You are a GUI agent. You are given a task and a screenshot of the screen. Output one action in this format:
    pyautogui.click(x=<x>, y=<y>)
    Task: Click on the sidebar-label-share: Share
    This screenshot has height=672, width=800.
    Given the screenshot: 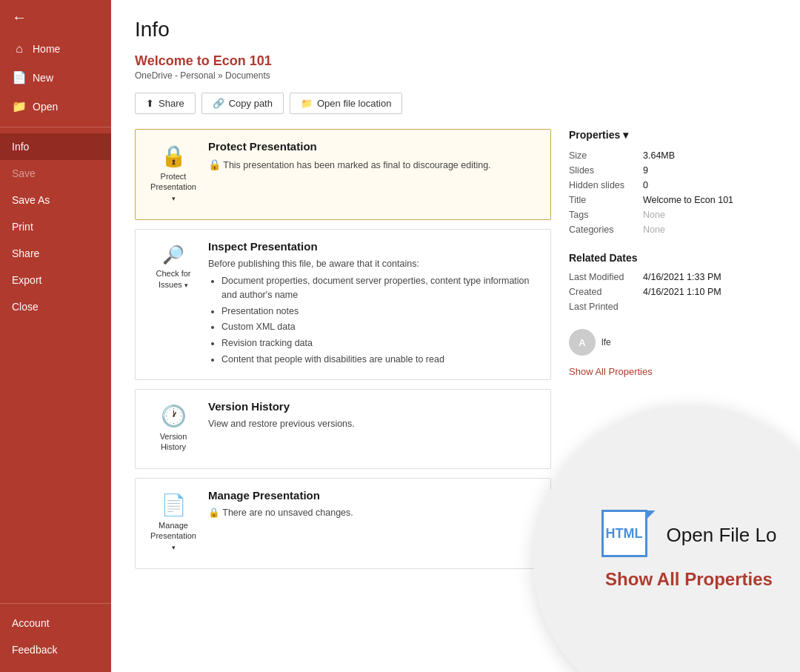 What is the action you would take?
    pyautogui.click(x=25, y=253)
    